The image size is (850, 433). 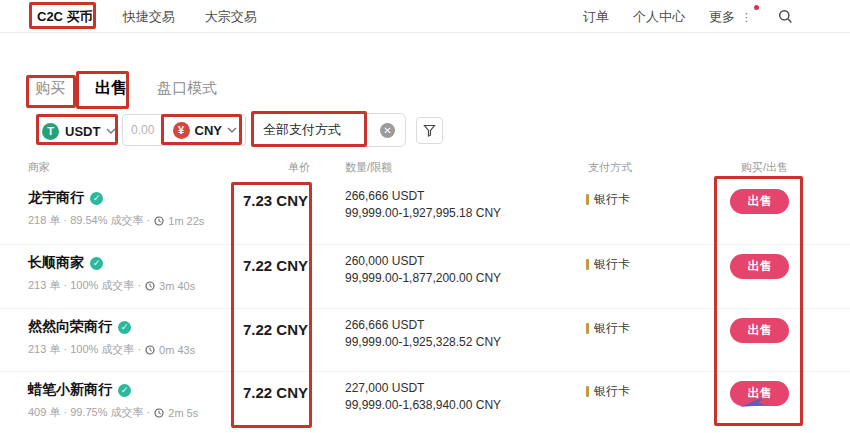 What do you see at coordinates (148, 130) in the screenshot?
I see `amount-input` at bounding box center [148, 130].